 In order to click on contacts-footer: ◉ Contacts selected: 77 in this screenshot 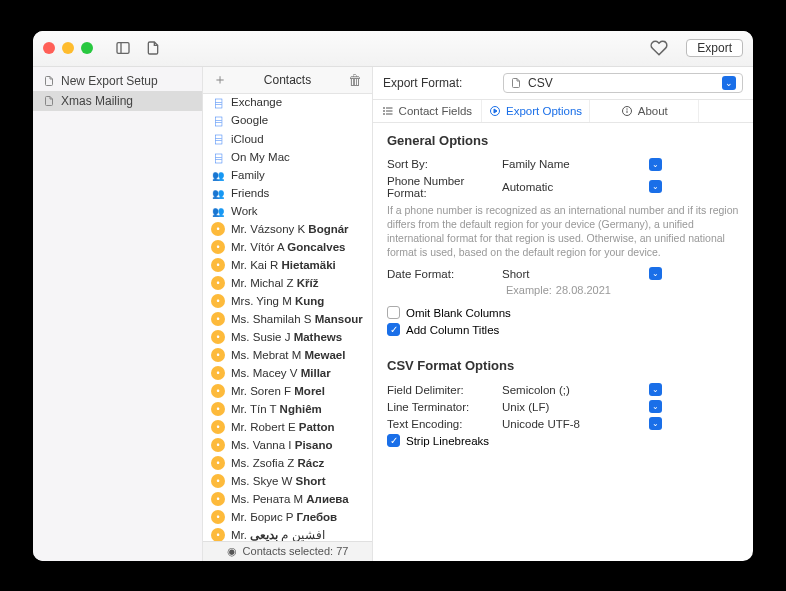, I will do `click(288, 551)`.